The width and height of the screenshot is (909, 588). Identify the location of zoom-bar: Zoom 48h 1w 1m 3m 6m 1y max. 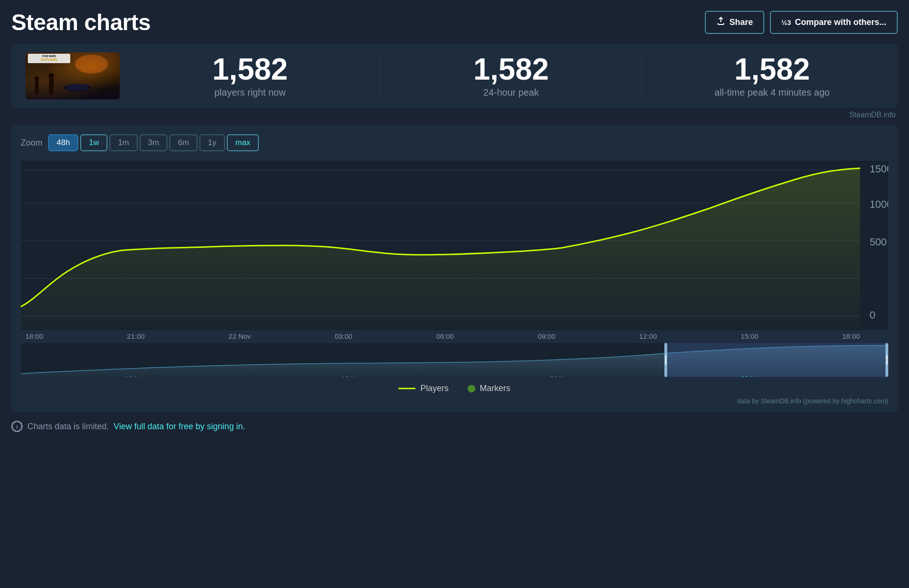
(454, 143).